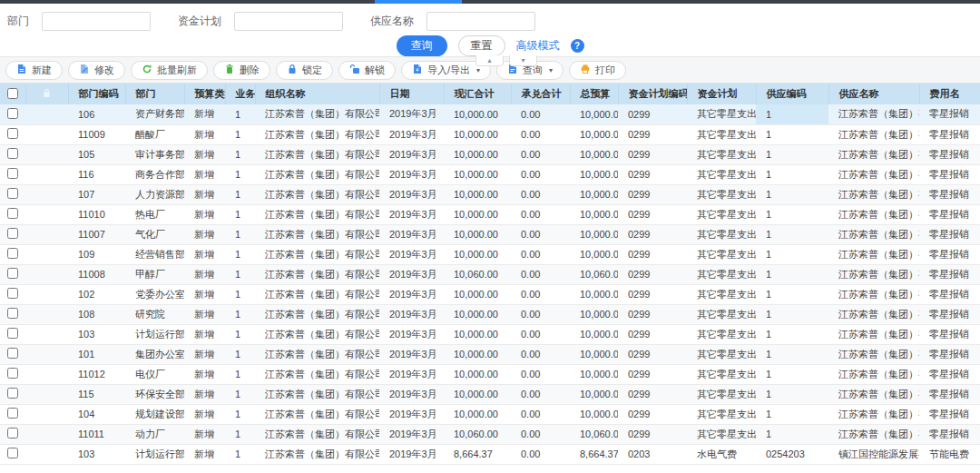  I want to click on expand-panel-button: ▼, so click(523, 61).